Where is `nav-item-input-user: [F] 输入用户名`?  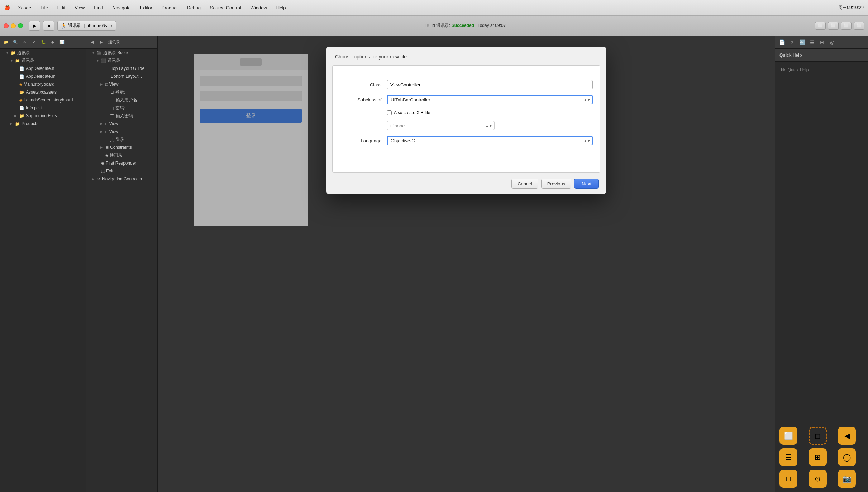
nav-item-input-user: [F] 输入用户名 is located at coordinates (122, 100).